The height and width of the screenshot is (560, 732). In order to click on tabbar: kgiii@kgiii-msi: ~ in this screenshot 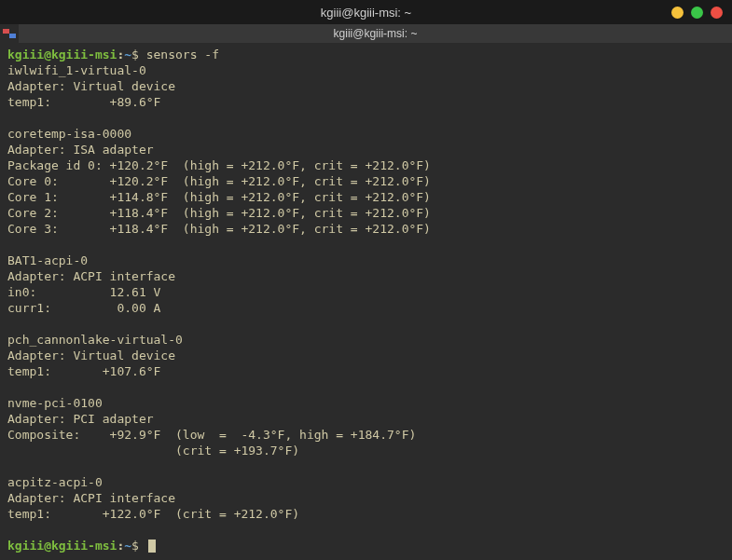, I will do `click(366, 34)`.